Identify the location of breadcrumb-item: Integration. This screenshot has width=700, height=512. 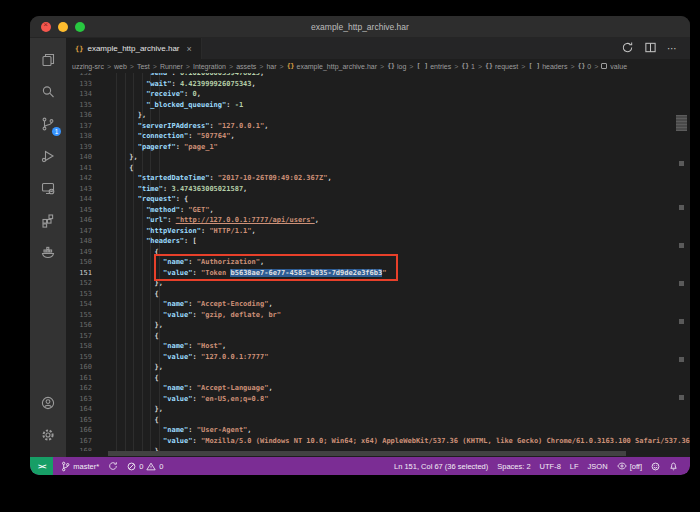
(210, 66).